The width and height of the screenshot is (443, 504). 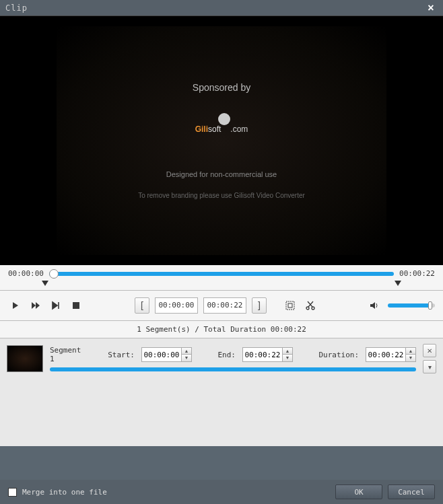 I want to click on designed-text: Designed for non-commercial use, so click(x=222, y=174).